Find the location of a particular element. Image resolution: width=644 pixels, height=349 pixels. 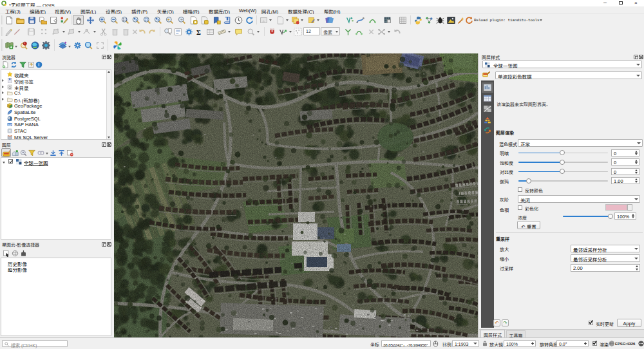

svg-text: Σ is located at coordinates (198, 32).